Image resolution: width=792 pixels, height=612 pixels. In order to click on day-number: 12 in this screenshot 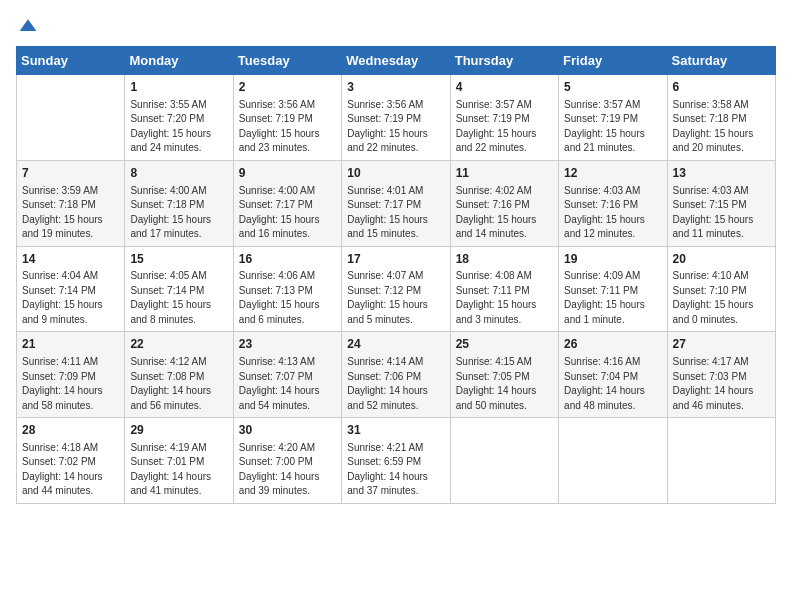, I will do `click(612, 174)`.